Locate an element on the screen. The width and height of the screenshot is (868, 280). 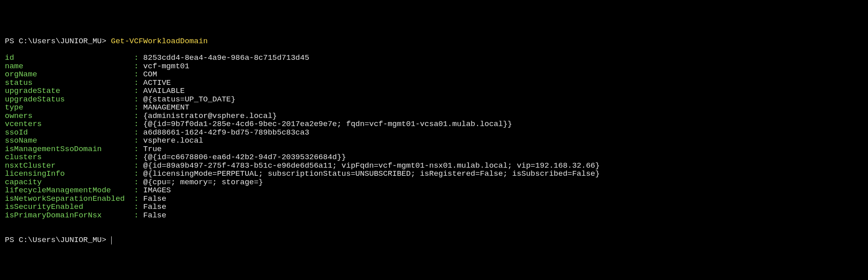
property-key: nsxtCluster is located at coordinates (67, 166).